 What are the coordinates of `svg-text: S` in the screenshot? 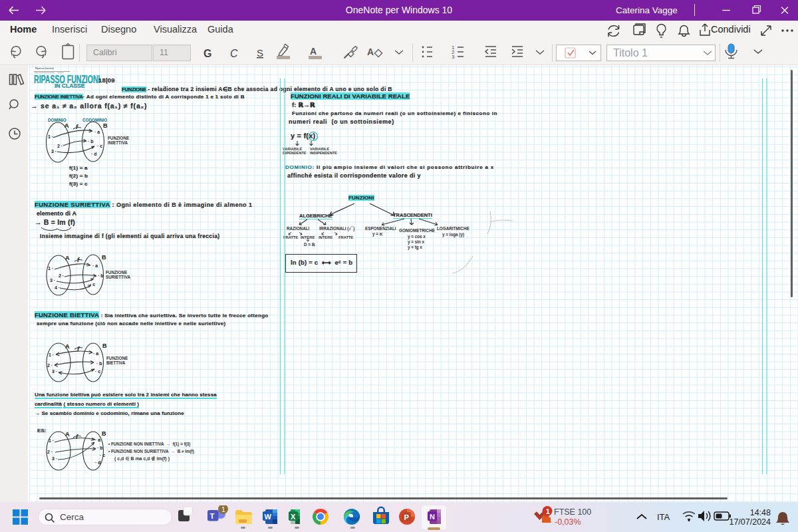 It's located at (260, 53).